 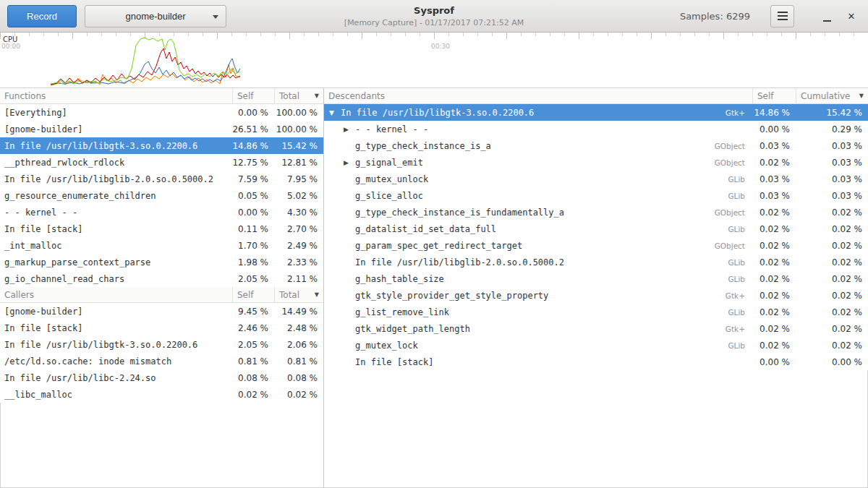 What do you see at coordinates (162, 129) in the screenshot?
I see `table-row: [gnome-builder]26.51 %100.00 %` at bounding box center [162, 129].